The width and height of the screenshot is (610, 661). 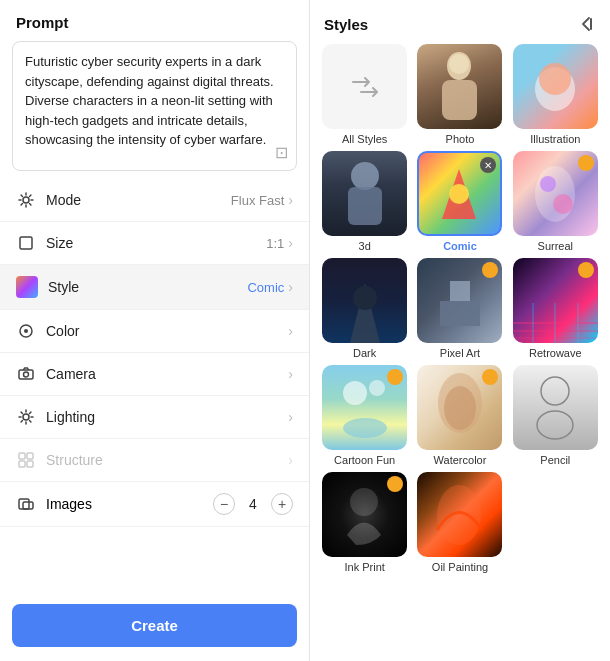 What do you see at coordinates (154, 626) in the screenshot?
I see `create-button: Create` at bounding box center [154, 626].